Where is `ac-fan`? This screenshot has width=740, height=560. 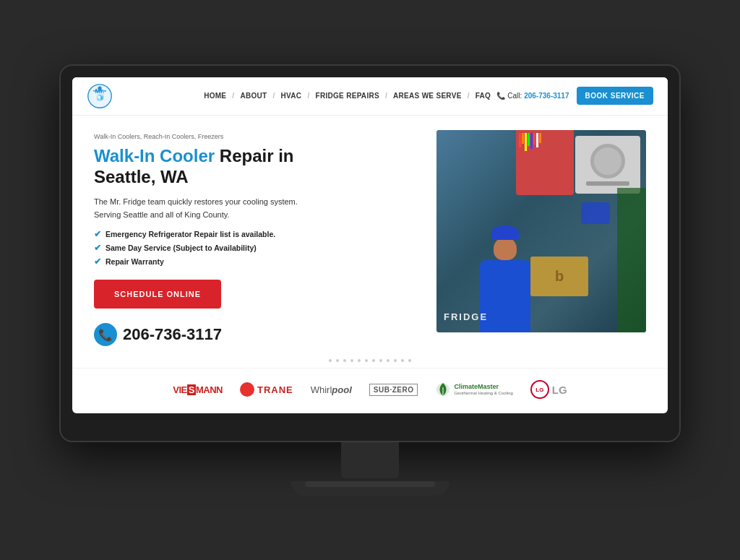
ac-fan is located at coordinates (608, 161).